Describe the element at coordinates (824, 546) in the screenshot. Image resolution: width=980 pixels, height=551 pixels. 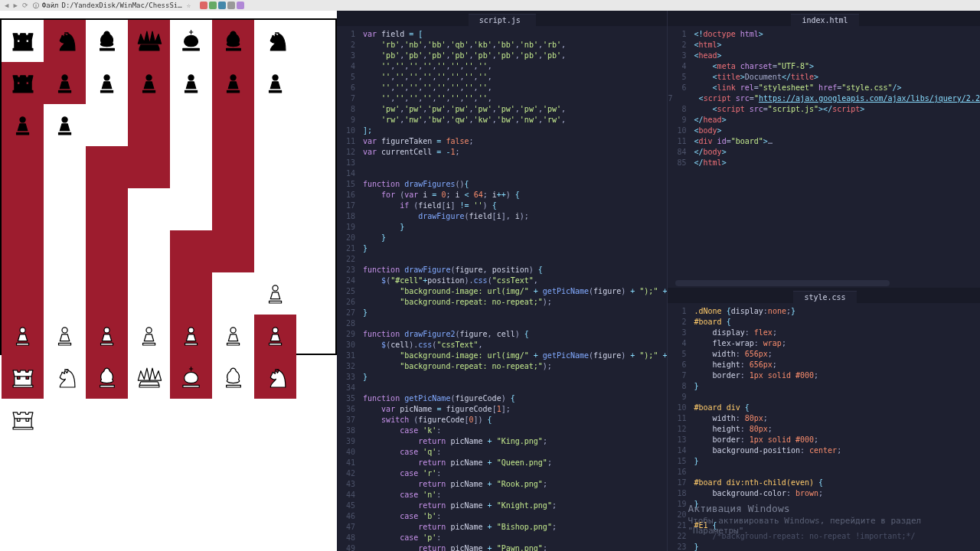
I see `code-line: 23}` at that location.